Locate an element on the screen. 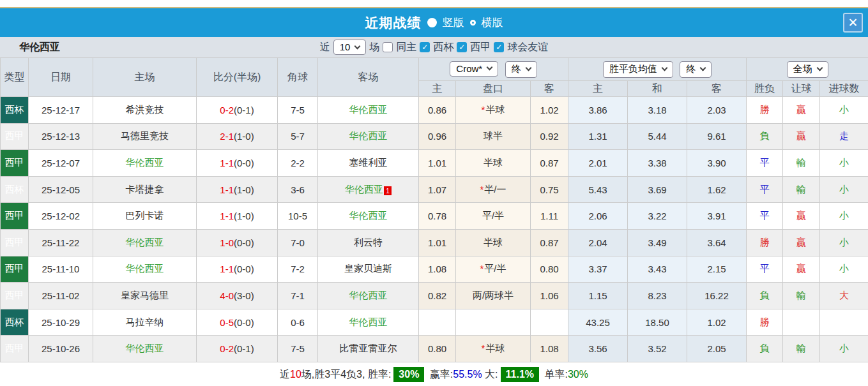  radio-horizontal-label: 横版 is located at coordinates (492, 23).